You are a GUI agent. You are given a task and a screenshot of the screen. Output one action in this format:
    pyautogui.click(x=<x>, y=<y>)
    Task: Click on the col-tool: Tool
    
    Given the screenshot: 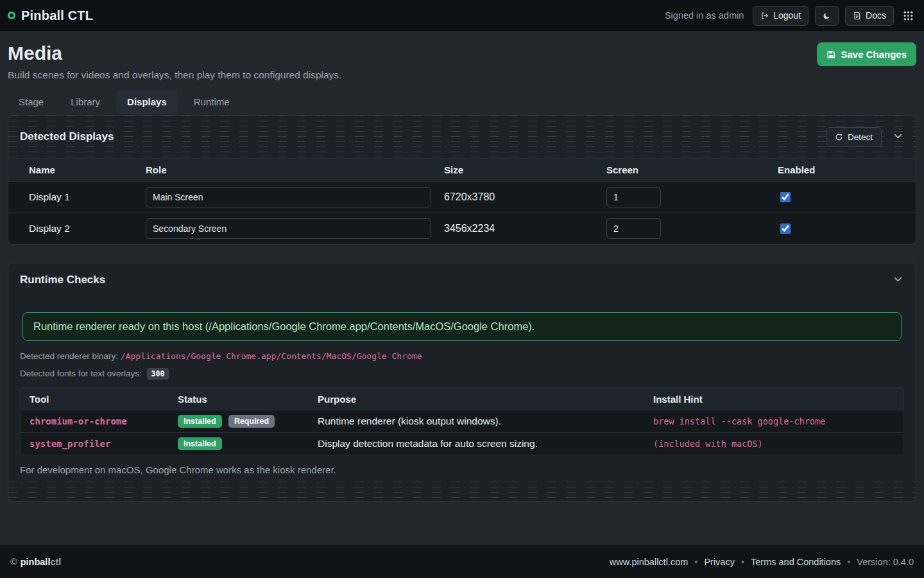 What is the action you would take?
    pyautogui.click(x=95, y=399)
    